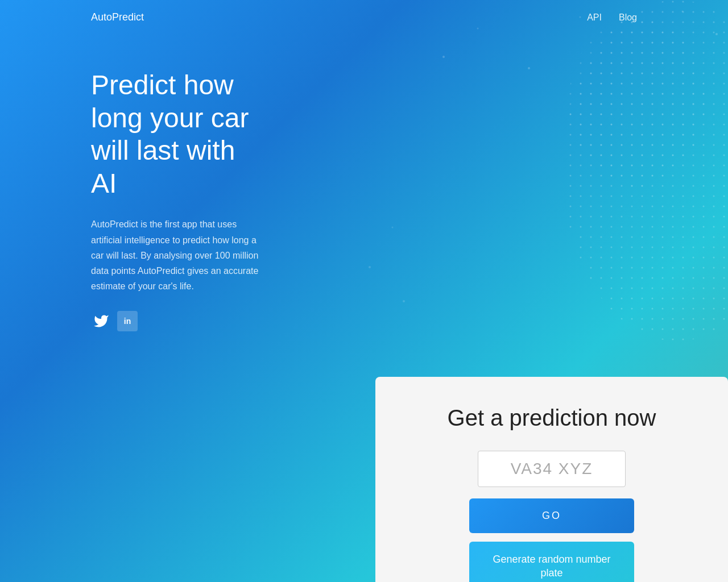 The height and width of the screenshot is (582, 728). I want to click on hero-title: Predict how long your car will last with…, so click(176, 134).